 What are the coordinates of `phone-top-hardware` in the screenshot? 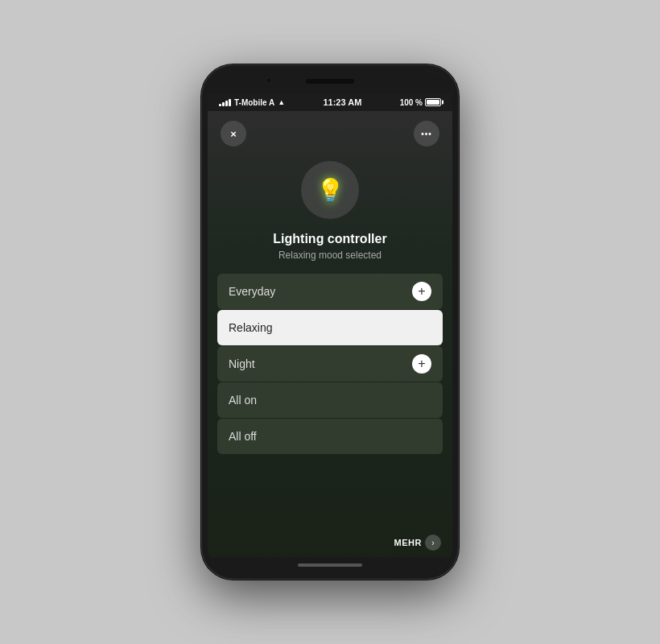 It's located at (330, 82).